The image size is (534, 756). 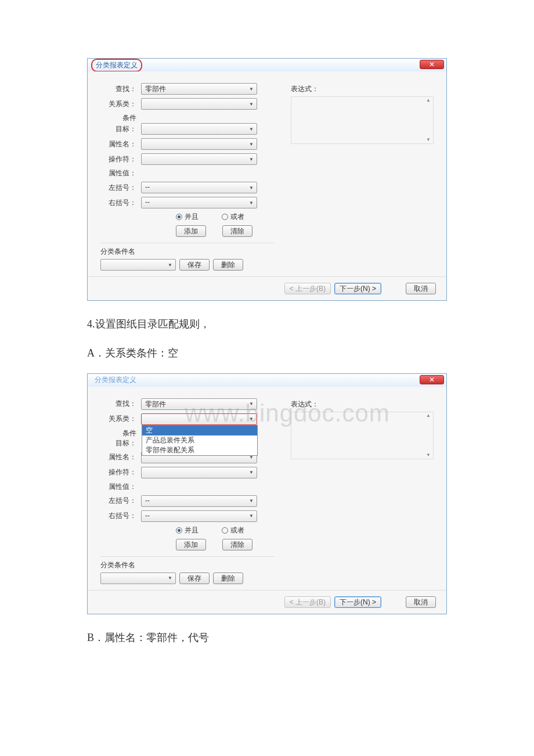 What do you see at coordinates (199, 419) in the screenshot?
I see `relation-combo: ▼ 空 产品总装件关系 零部件装配关系` at bounding box center [199, 419].